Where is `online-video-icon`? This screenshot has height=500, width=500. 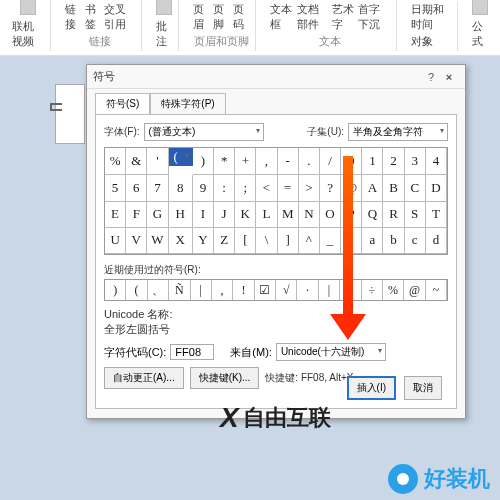 online-video-icon is located at coordinates (28, 8).